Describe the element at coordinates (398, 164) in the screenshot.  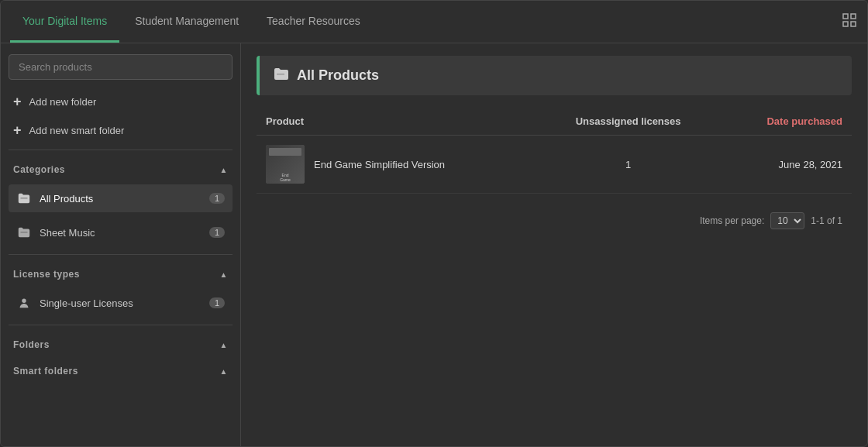
I see `product-cell: EndGame End Game Simplified Version` at that location.